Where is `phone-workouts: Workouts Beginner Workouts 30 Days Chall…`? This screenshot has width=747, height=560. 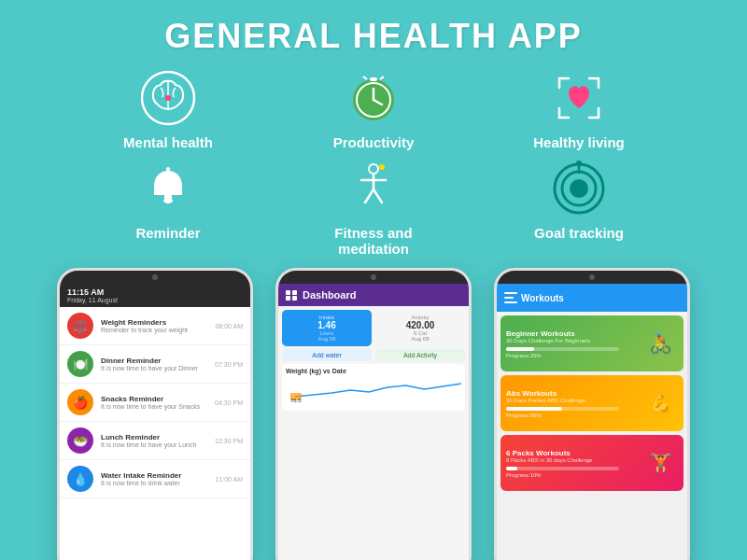 phone-workouts: Workouts Beginner Workouts 30 Days Chall… is located at coordinates (592, 414).